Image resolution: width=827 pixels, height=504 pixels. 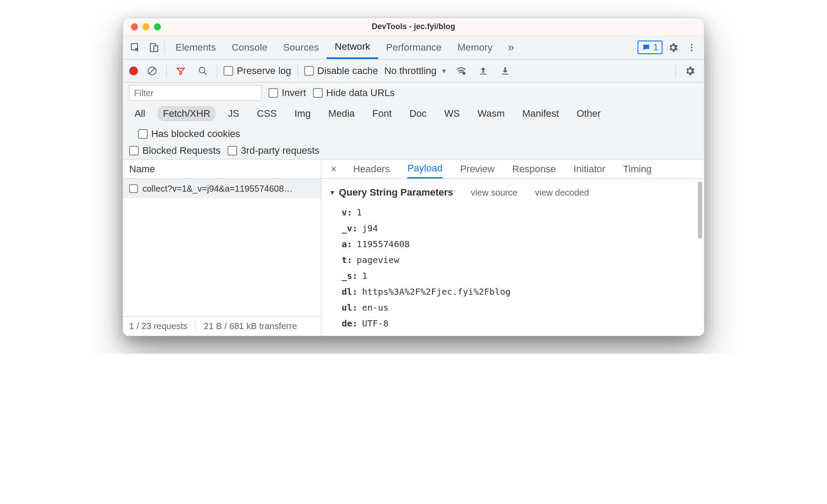 I want to click on filter-type-wasm: Wasm, so click(x=491, y=114).